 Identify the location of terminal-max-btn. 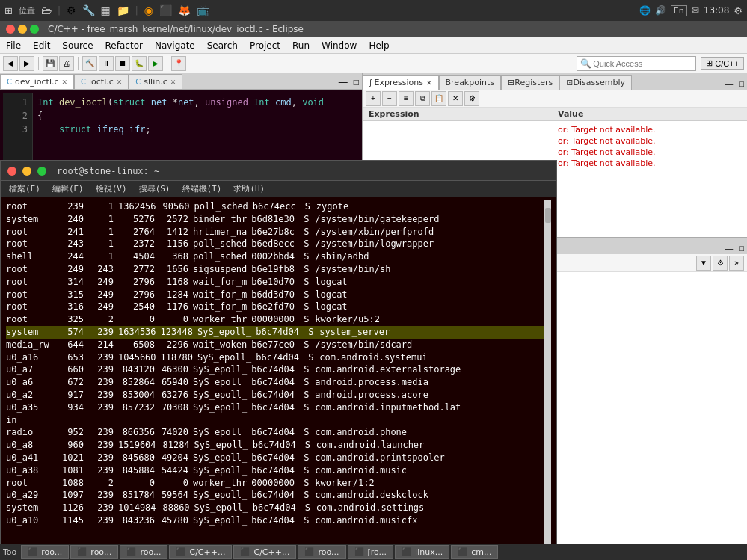
(42, 171).